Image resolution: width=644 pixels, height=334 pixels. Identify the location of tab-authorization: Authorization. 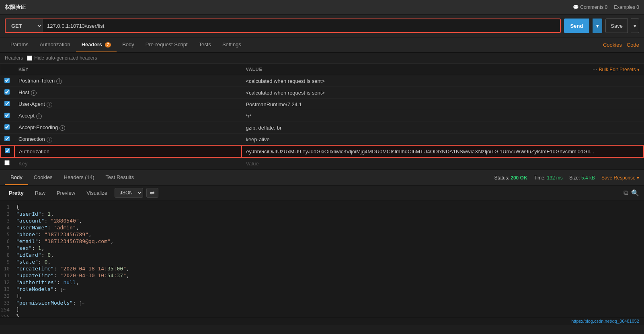
(55, 45).